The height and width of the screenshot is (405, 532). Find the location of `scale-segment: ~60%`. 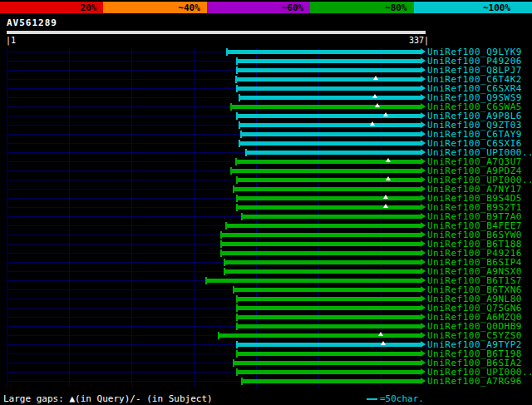

scale-segment: ~60% is located at coordinates (259, 7).